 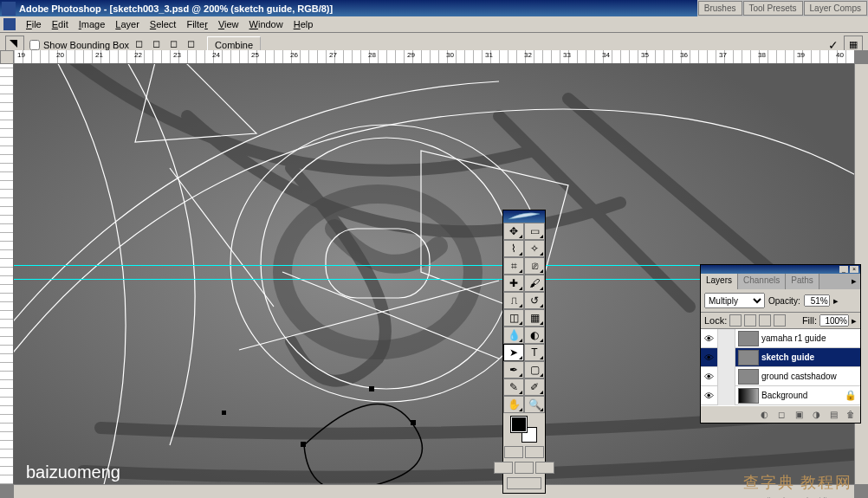 I want to click on quickmask-on-icon, so click(x=534, y=452).